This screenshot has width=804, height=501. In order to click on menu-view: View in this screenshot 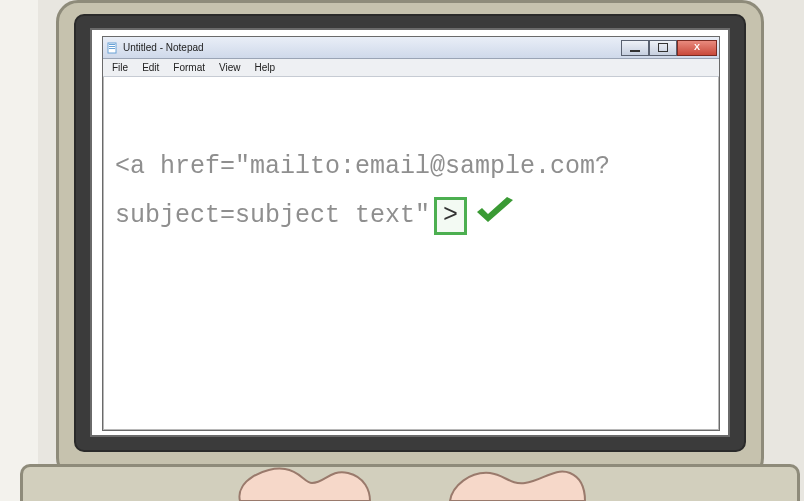, I will do `click(230, 68)`.